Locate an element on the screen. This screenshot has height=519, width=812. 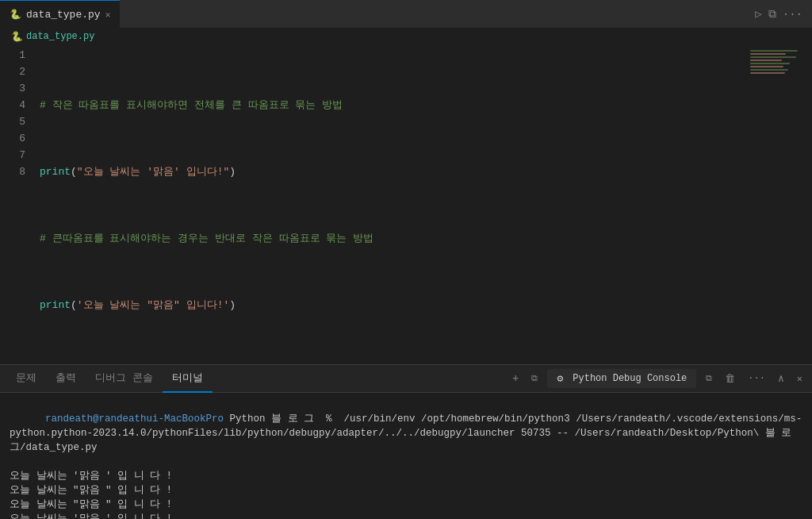
tab-debug-console: 디버그 콘솔 is located at coordinates (124, 379).